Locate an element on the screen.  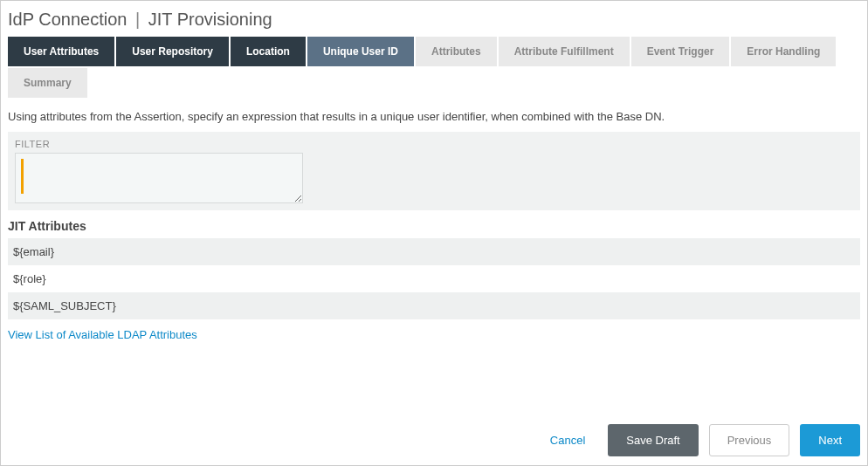
next-button: Next is located at coordinates (830, 440).